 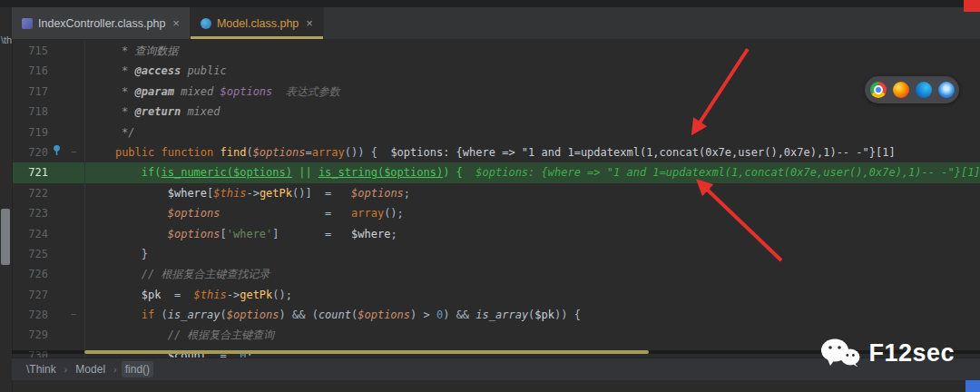 What do you see at coordinates (367, 352) in the screenshot?
I see `horizontal-scrollbar-thumb` at bounding box center [367, 352].